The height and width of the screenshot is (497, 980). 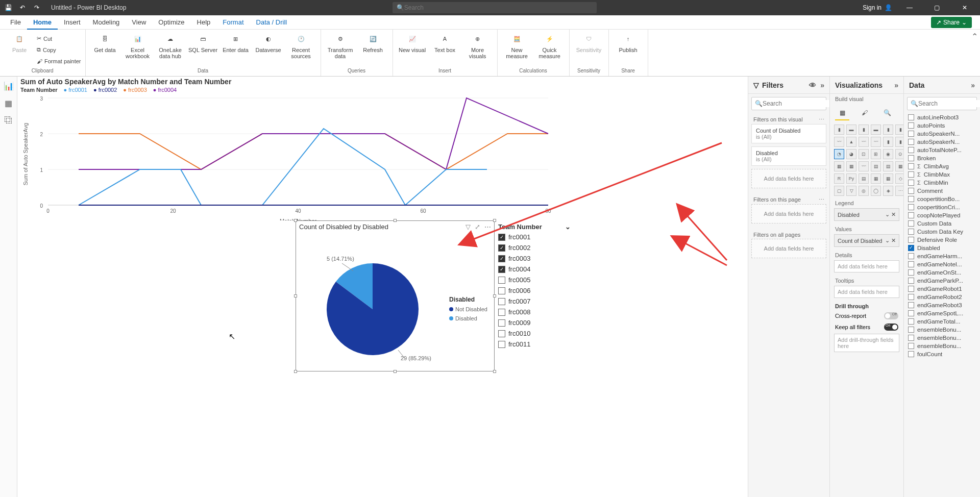 What do you see at coordinates (138, 50) in the screenshot?
I see `excel-button: 📊Excel workbook` at bounding box center [138, 50].